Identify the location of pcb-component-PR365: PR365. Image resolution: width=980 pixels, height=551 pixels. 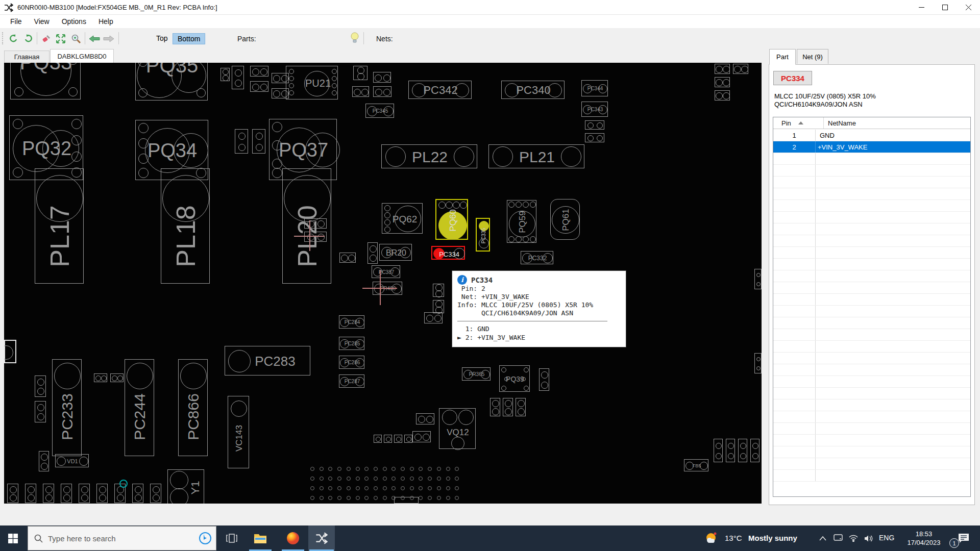
(476, 374).